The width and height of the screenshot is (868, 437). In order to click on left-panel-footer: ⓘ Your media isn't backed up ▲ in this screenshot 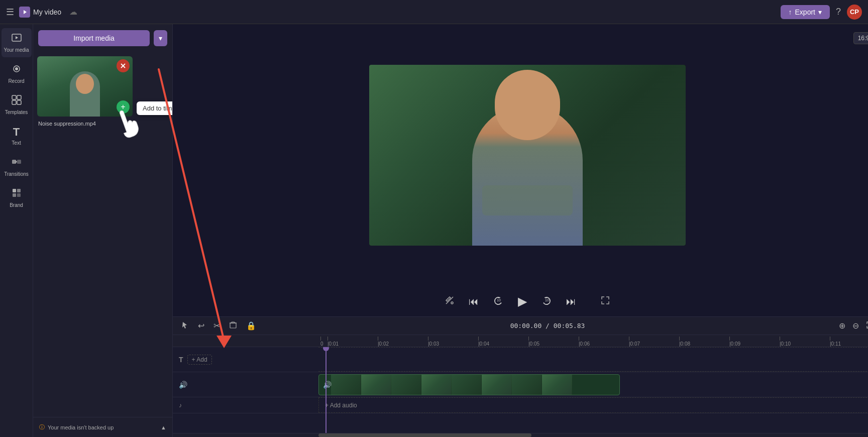, I will do `click(102, 427)`.